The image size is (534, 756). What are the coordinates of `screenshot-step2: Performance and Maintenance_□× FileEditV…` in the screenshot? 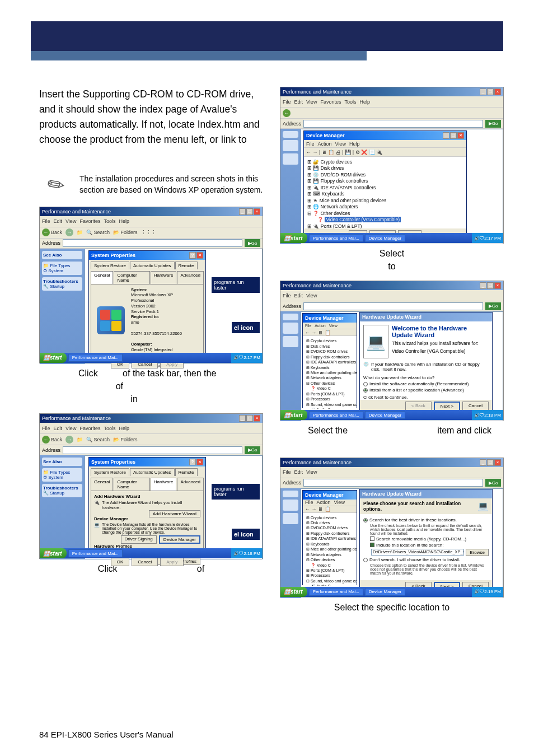 It's located at (151, 486).